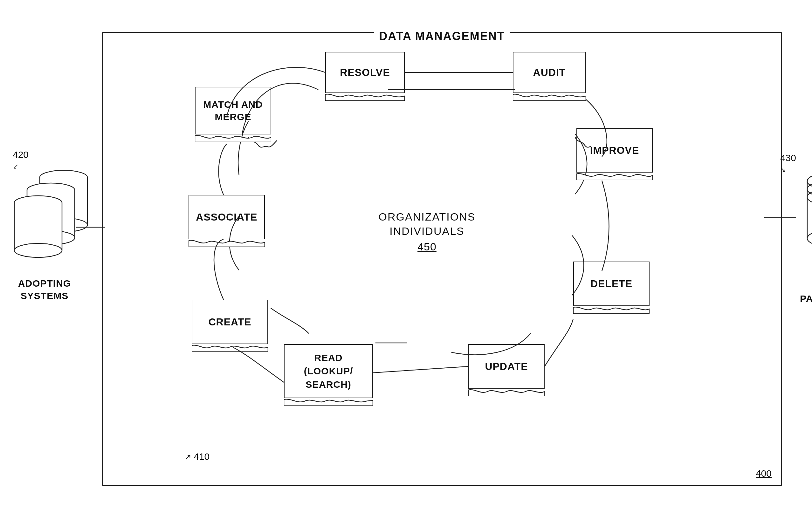 This screenshot has height=518, width=812. I want to click on match-merge-node: MATCH ANDMERGE, so click(233, 114).